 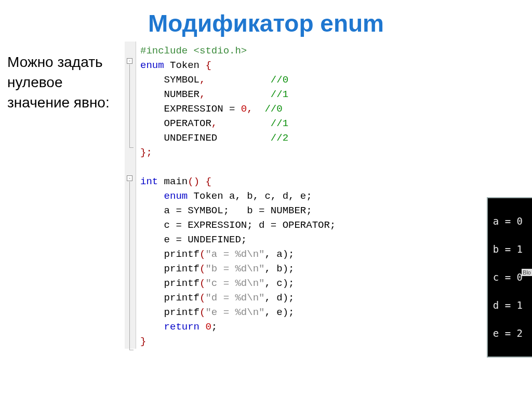 What do you see at coordinates (280, 283) in the screenshot?
I see `code-token: , c);` at bounding box center [280, 283].